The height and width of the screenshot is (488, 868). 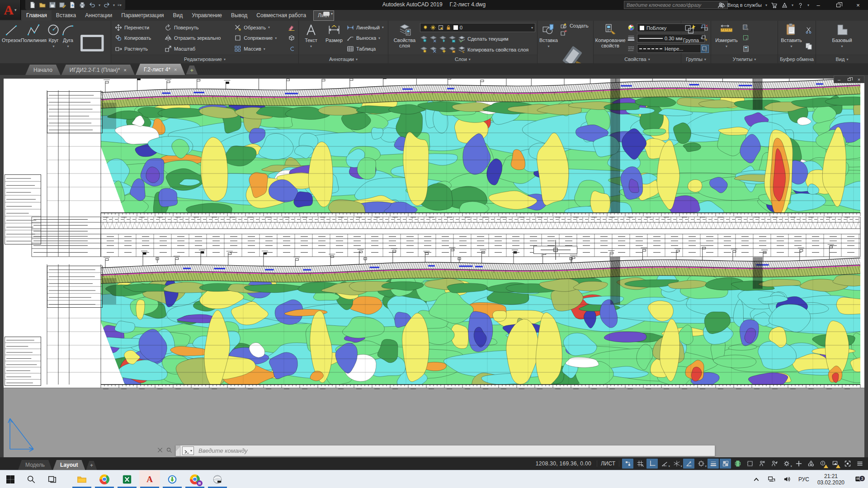 I want to click on layer-off-icon, so click(x=424, y=39).